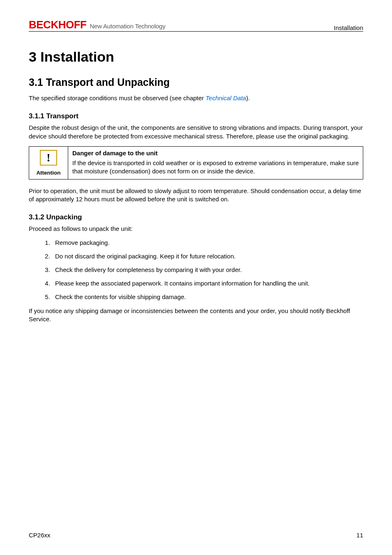  I want to click on exclamation-icon: !, so click(48, 158).